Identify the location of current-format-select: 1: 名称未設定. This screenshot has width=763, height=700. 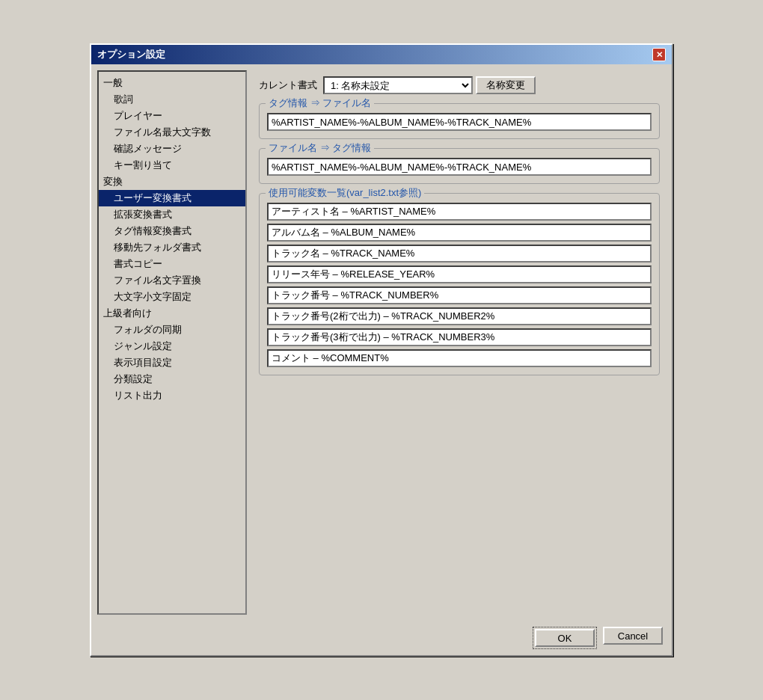
(398, 85).